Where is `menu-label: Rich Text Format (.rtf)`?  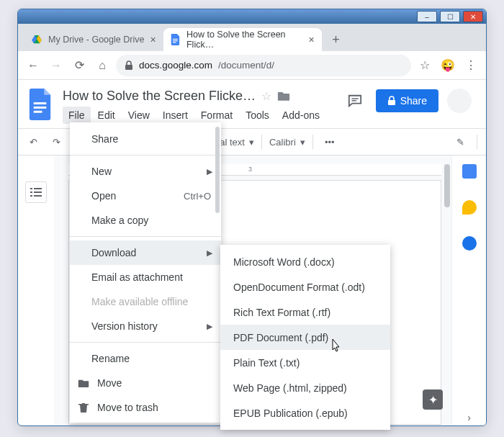 menu-label: Rich Text Format (.rtf) is located at coordinates (282, 312).